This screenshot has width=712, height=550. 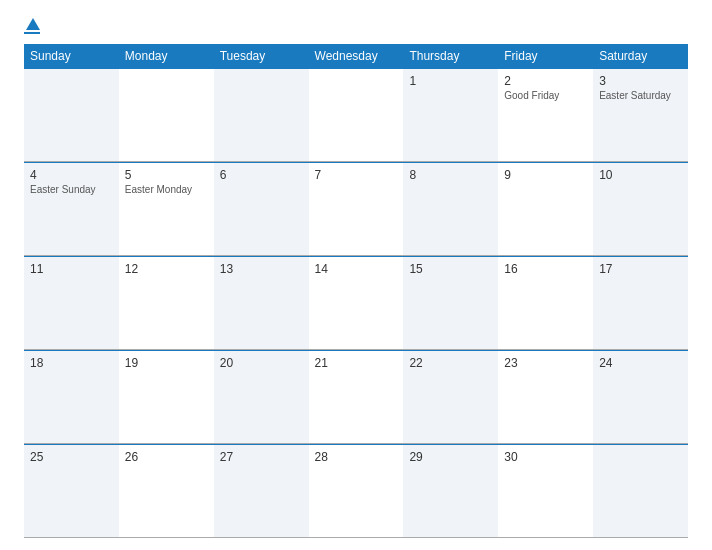 I want to click on header-day-saturday: Saturday, so click(x=640, y=56).